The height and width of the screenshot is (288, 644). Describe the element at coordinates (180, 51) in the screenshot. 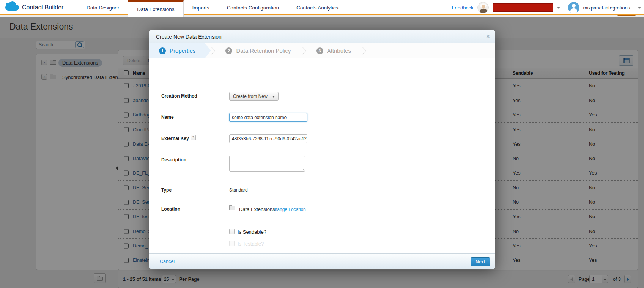

I see `wizard-step: 1 Properties` at that location.